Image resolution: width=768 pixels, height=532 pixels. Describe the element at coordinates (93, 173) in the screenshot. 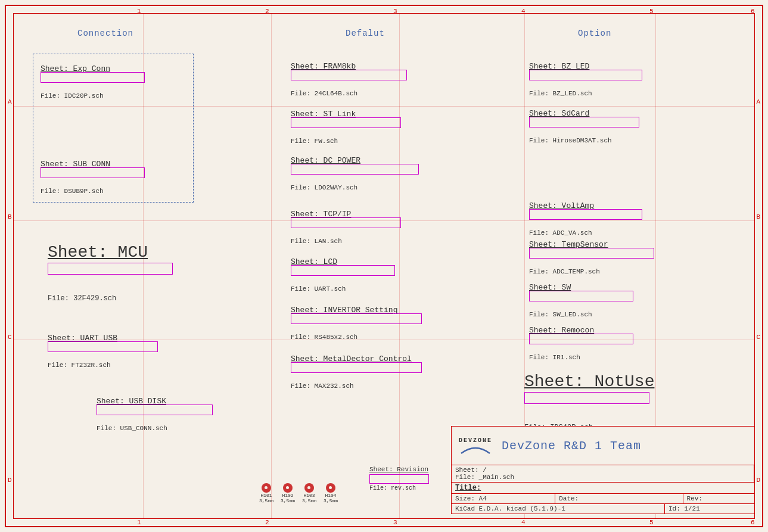

I see `sheet-sub-conn-box` at that location.